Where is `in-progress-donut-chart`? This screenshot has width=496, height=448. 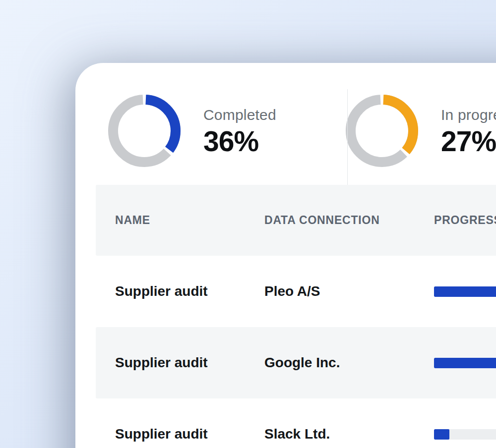
in-progress-donut-chart is located at coordinates (382, 131).